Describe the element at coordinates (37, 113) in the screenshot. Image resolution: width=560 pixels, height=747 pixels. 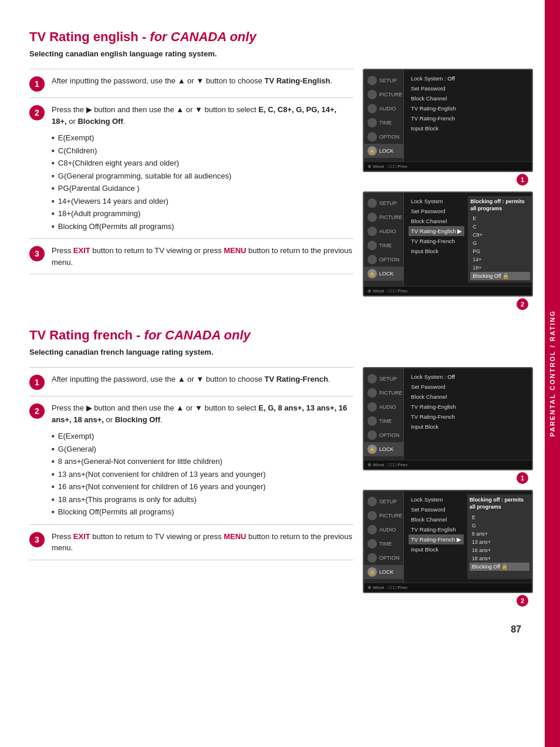
I see `step-number-2: 2` at that location.